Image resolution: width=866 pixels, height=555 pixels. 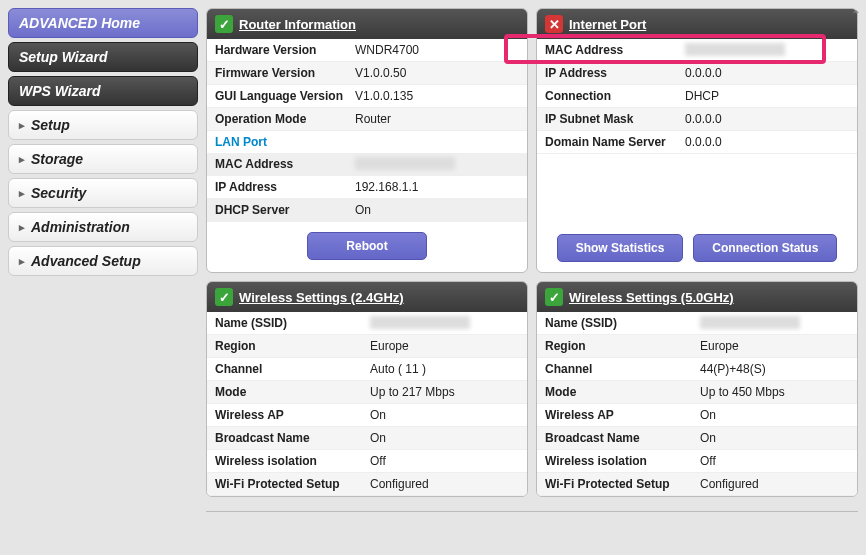 I want to click on value: Router, so click(x=437, y=119).